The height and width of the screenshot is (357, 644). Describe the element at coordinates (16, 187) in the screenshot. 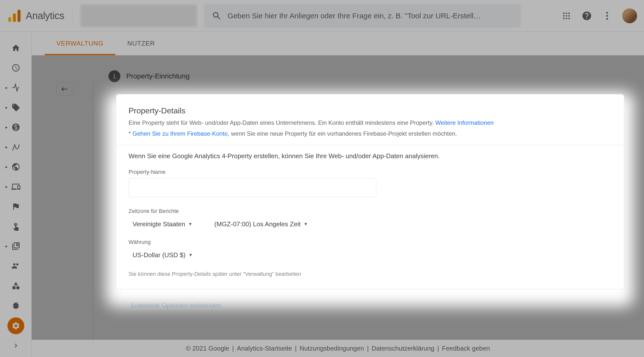

I see `nav-devices-icon` at that location.